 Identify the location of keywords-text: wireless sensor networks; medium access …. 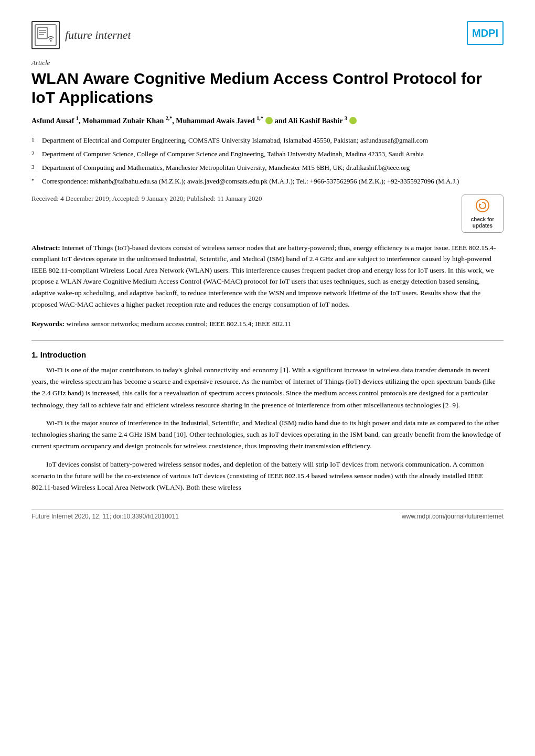
(178, 324).